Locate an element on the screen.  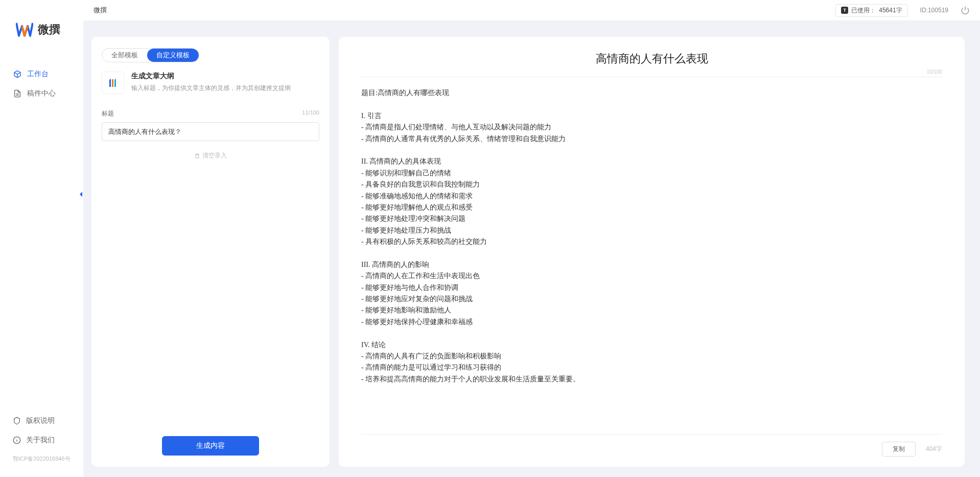
usage-label: 已使用： is located at coordinates (864, 10).